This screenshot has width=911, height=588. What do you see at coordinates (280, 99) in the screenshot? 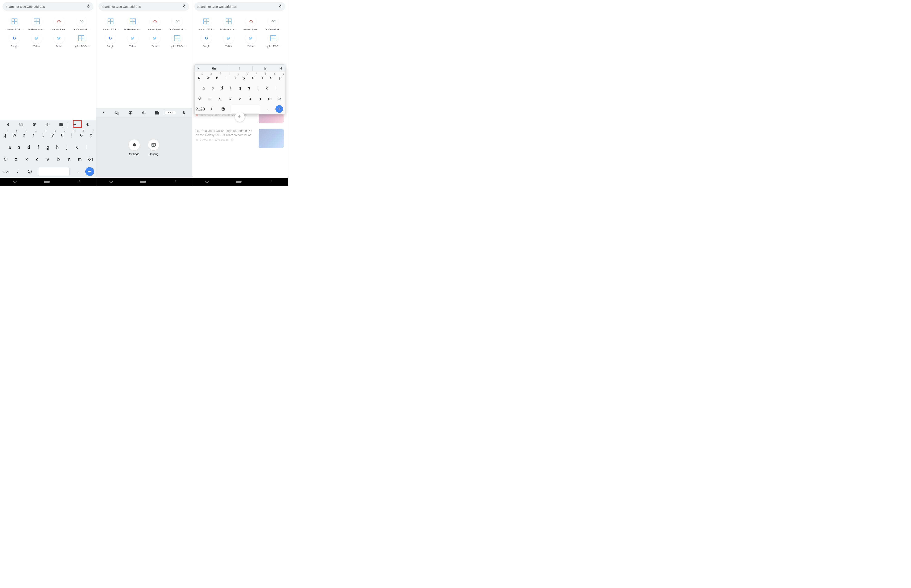
I see `backspace-key` at bounding box center [280, 99].